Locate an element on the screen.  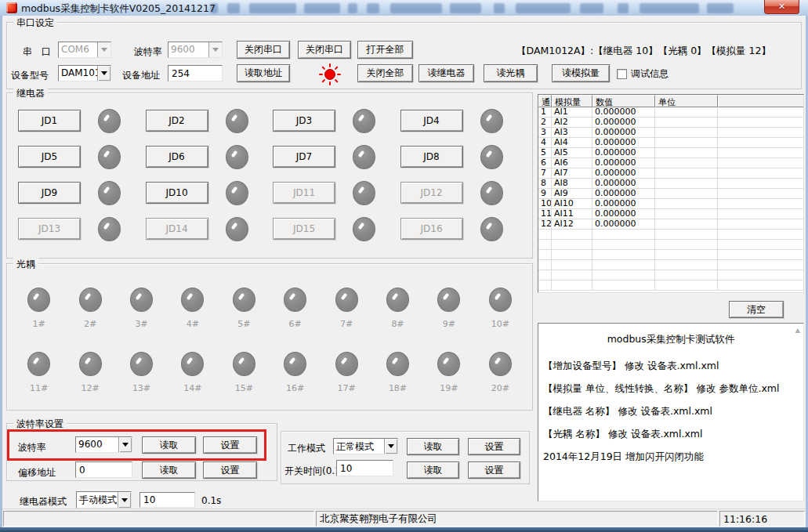
scroll-up-icon: ▲ is located at coordinates (798, 331).